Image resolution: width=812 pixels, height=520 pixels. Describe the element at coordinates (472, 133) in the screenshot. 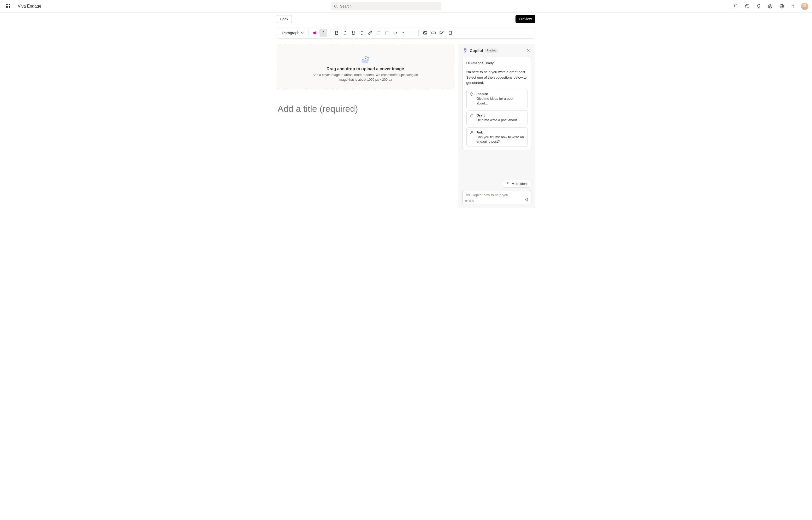

I see `chat-question-icon` at that location.